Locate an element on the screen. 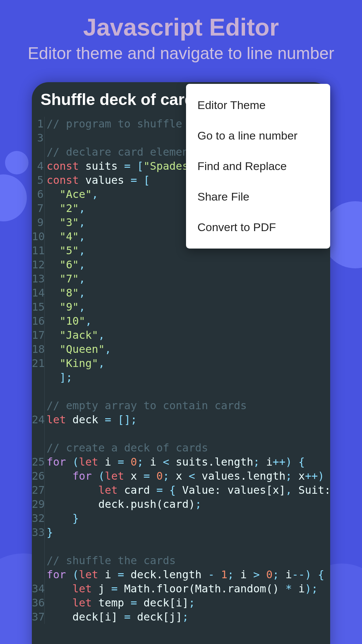 The height and width of the screenshot is (644, 362). context-menu: Editor Theme Go to a line number Find an… is located at coordinates (258, 166).